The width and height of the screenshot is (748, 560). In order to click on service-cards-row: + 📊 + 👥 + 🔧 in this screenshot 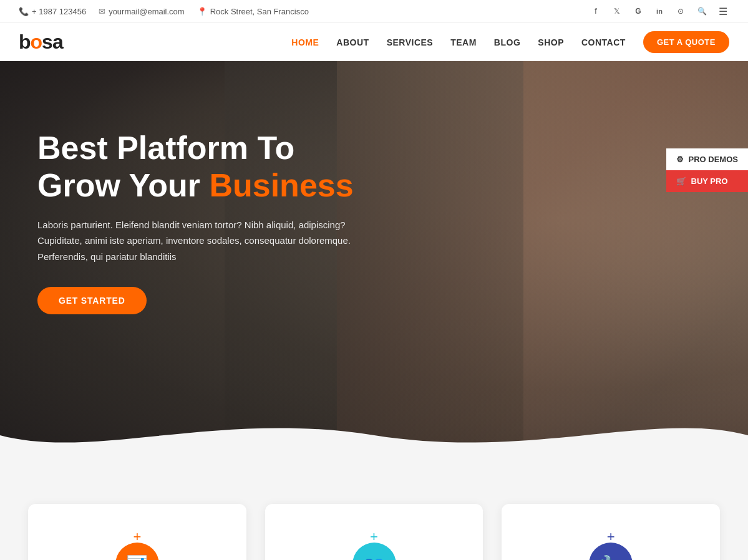, I will do `click(374, 532)`.